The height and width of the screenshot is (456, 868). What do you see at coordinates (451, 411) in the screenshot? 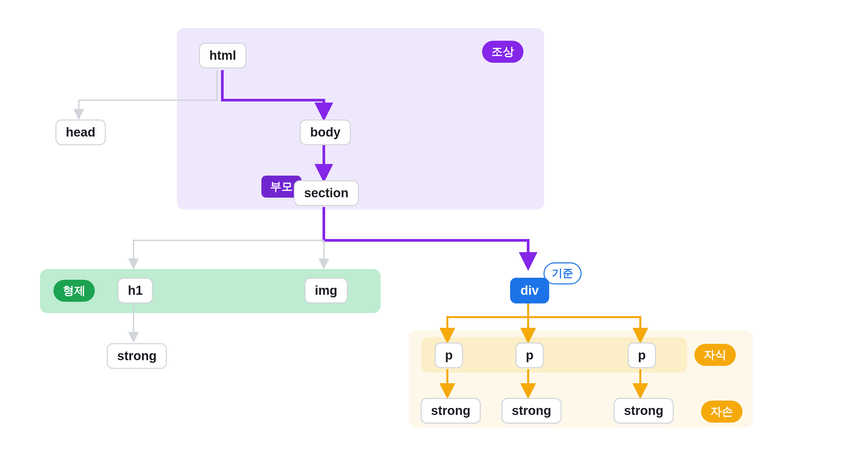
I see `node-strong-1: strong` at bounding box center [451, 411].